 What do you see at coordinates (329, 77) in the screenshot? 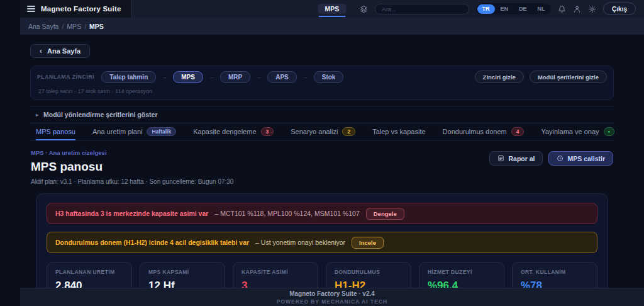
I see `chain-module-stok: Stok` at bounding box center [329, 77].